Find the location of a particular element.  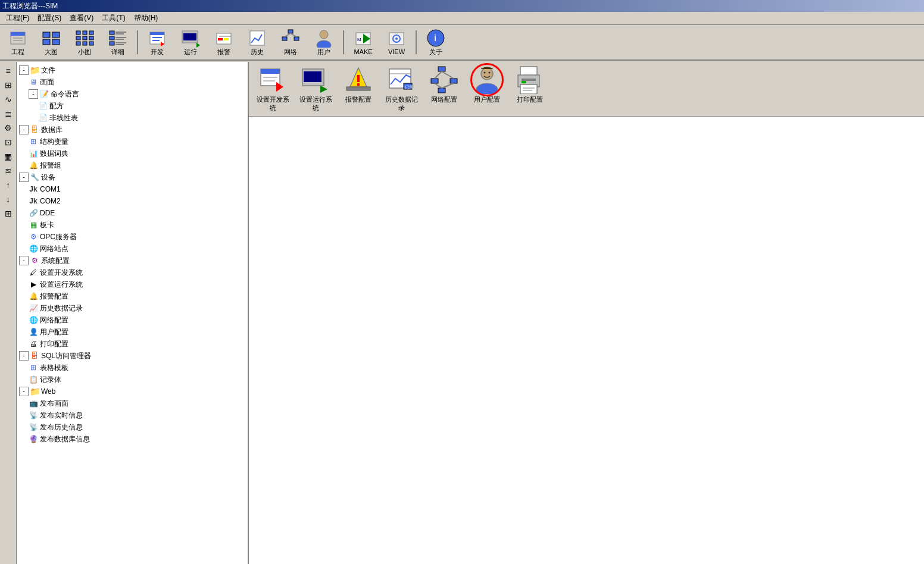

tree-item-pubreal: 📡 发布实时信息 is located at coordinates (137, 415).